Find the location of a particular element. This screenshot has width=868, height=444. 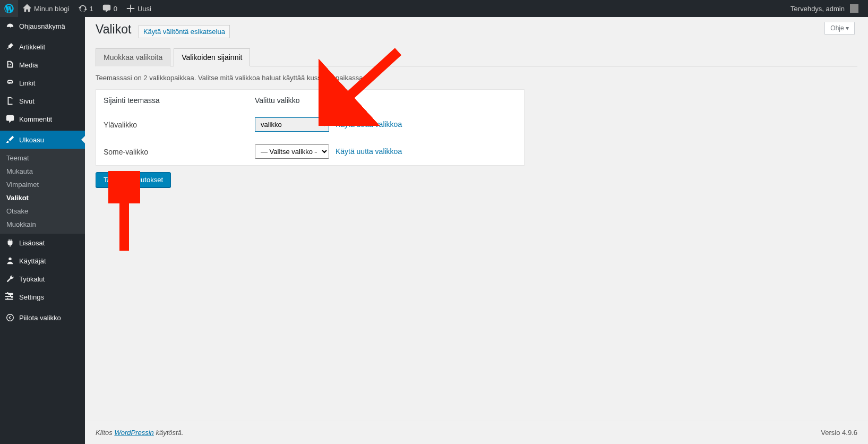

new-label: Uusi is located at coordinates (144, 8).